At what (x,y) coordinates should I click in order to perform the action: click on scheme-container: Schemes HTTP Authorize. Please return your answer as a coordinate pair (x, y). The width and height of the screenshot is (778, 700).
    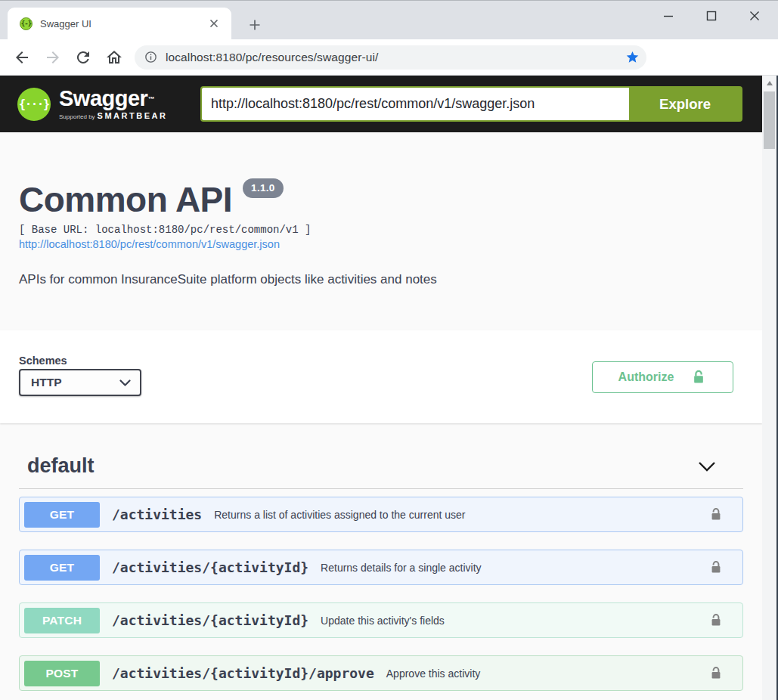
    Looking at the image, I should click on (381, 376).